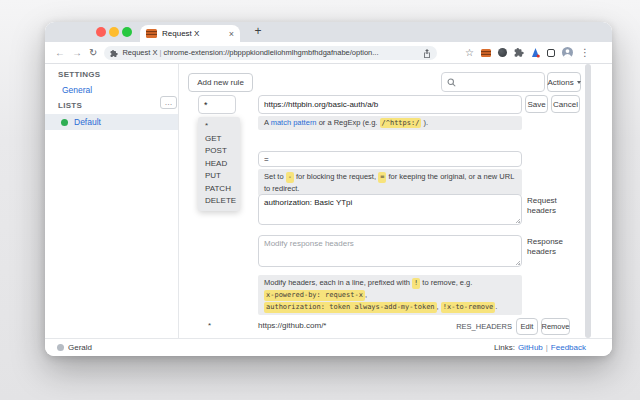 The width and height of the screenshot is (640, 400). I want to click on rule-type-badge: RES_HEADERS, so click(484, 326).